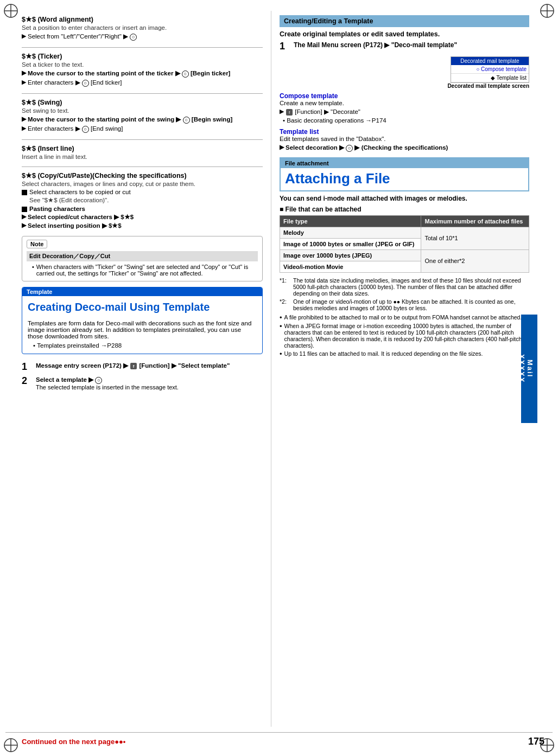 This screenshot has width=558, height=756. I want to click on svg-text: f, so click(134, 367).